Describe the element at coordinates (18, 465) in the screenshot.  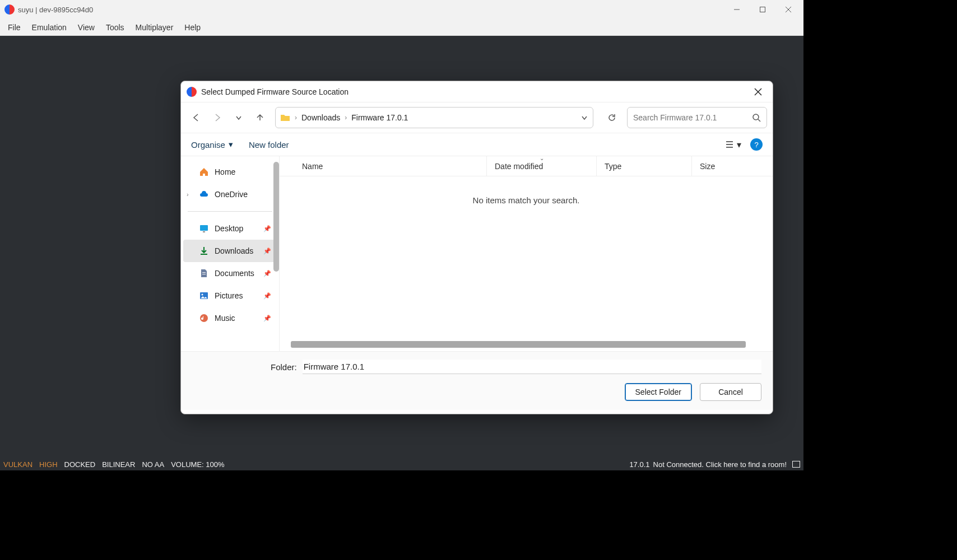
I see `status-api: VULKAN` at that location.